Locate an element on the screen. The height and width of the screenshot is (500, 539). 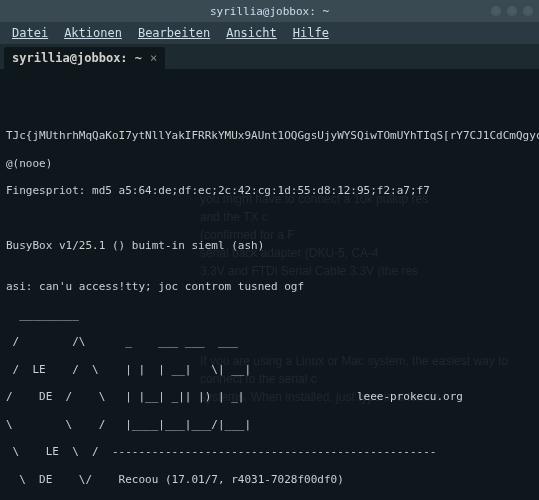
terminal-line: \ \ / |____|___|___/|___| is located at coordinates (270, 425).